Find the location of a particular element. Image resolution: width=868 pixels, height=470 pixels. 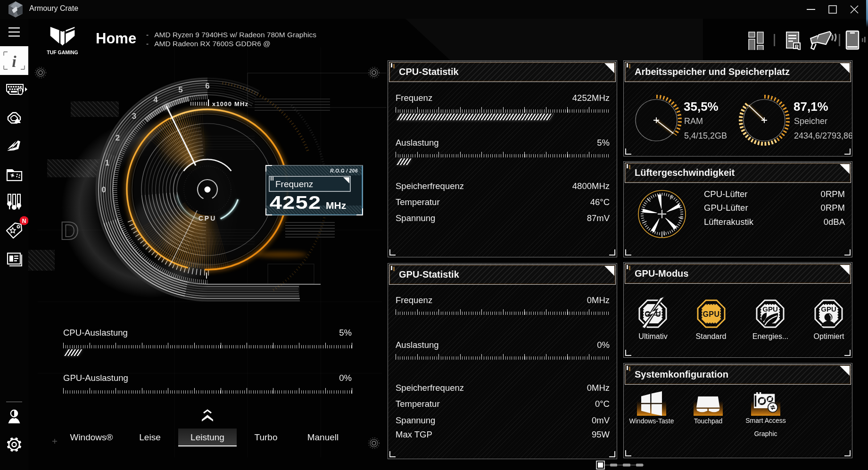

svg-text: 6 is located at coordinates (207, 86).